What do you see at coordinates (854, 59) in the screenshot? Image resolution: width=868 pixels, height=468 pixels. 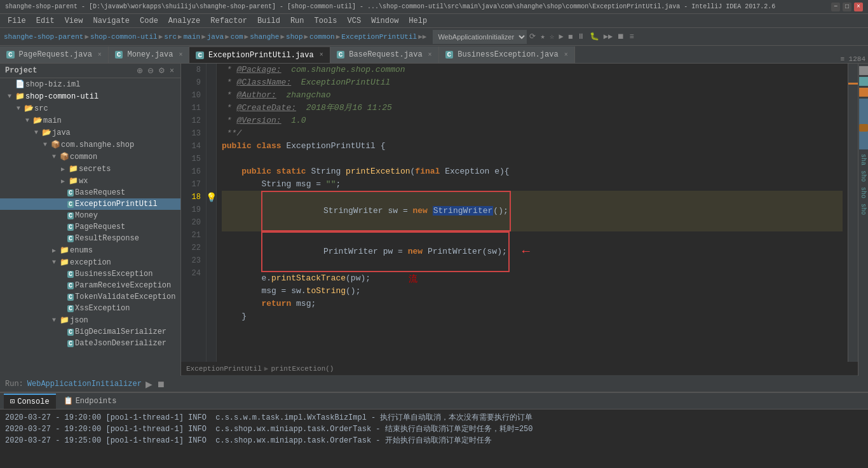 I see `tab-settings: ≡ 1284` at bounding box center [854, 59].